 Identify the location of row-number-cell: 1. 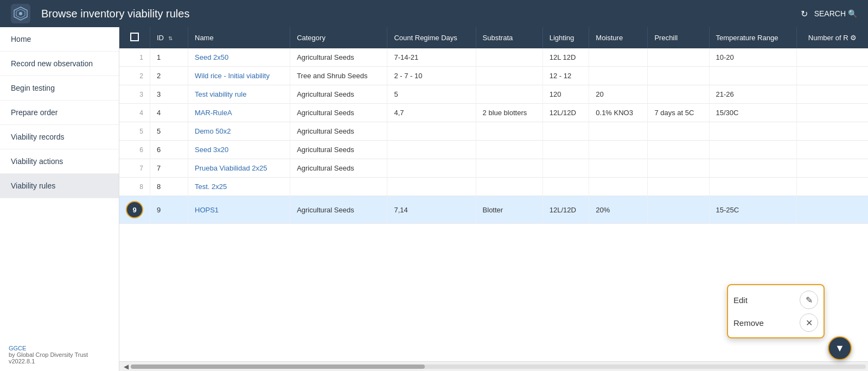
(135, 58).